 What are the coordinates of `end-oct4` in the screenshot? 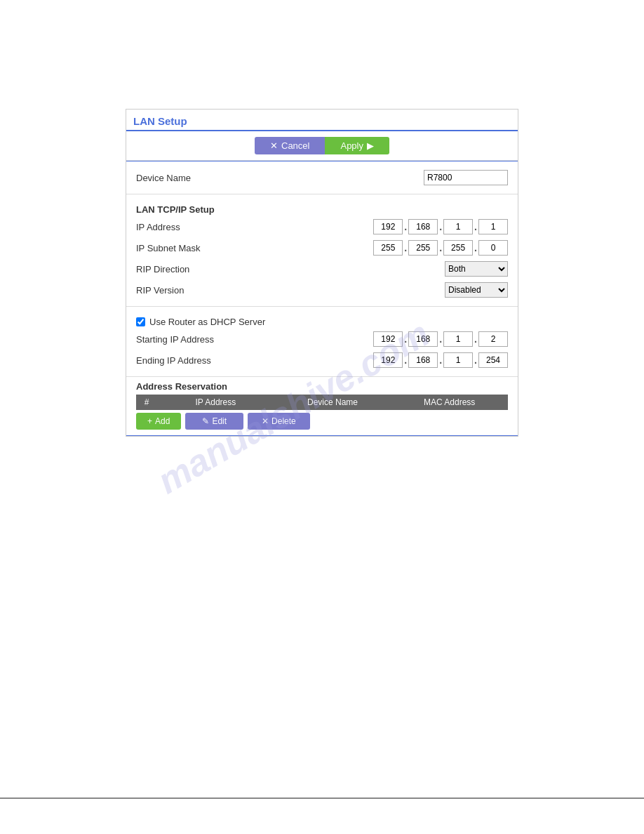 It's located at (493, 360).